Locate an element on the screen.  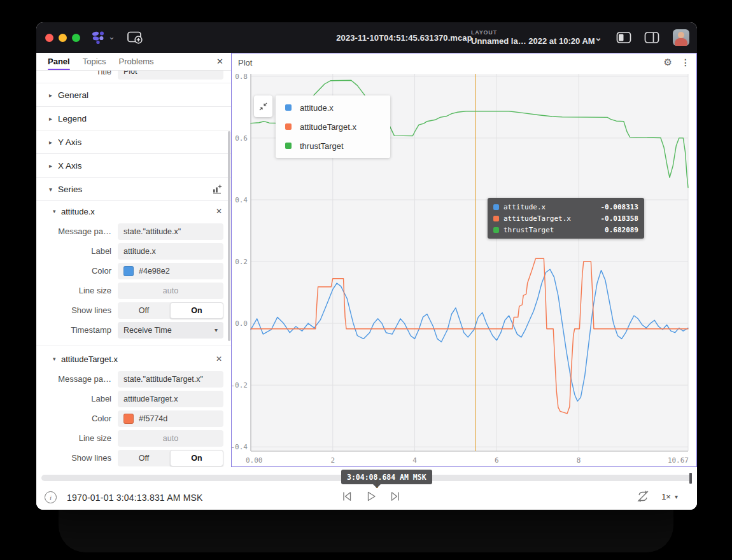
legend-label: attitude.x is located at coordinates (317, 108).